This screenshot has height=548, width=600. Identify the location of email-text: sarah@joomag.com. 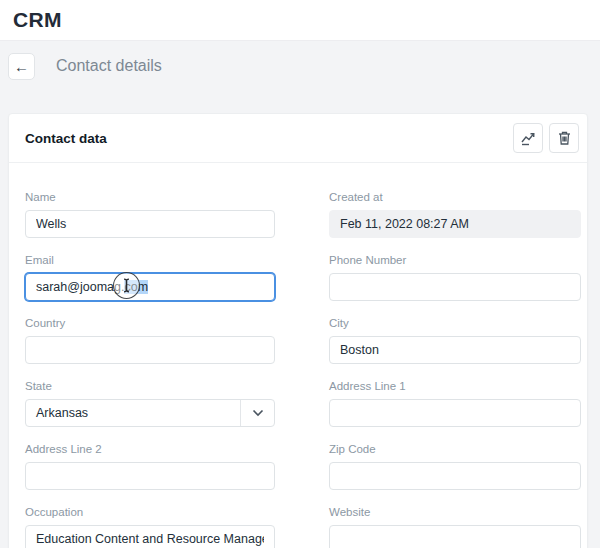
(92, 287).